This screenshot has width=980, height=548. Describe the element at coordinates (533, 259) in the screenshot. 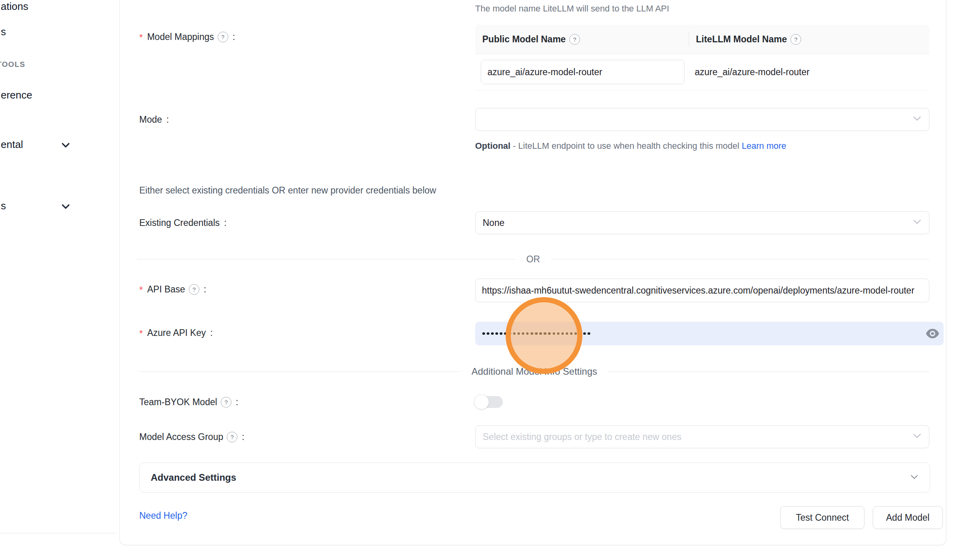

I see `or-divider: OR` at that location.